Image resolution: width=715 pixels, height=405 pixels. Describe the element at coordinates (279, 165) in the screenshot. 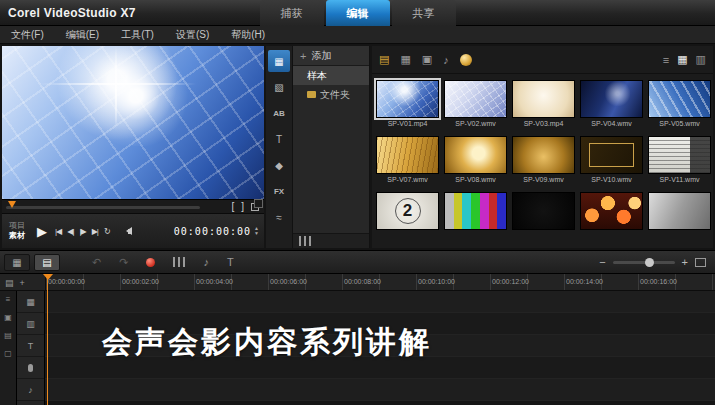

I see `graphic-icon: ◆` at that location.